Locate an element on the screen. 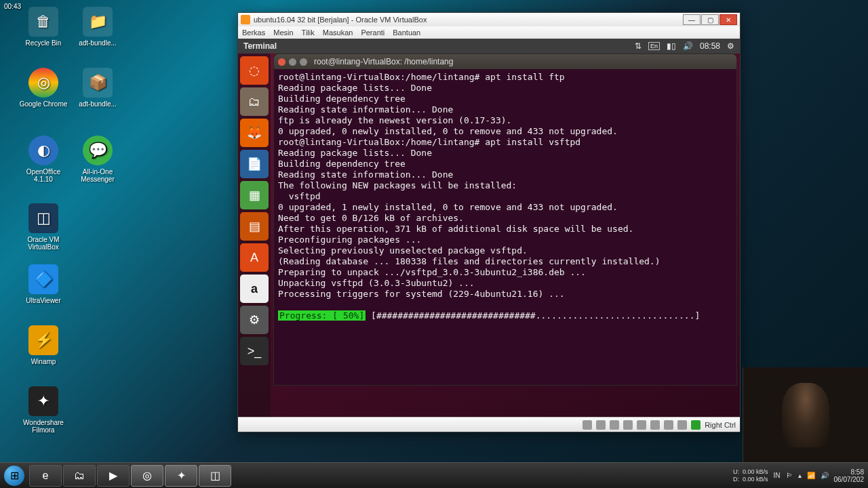 This screenshot has height=488, width=868. ubuntu-topbar-title: Terminal is located at coordinates (260, 46).